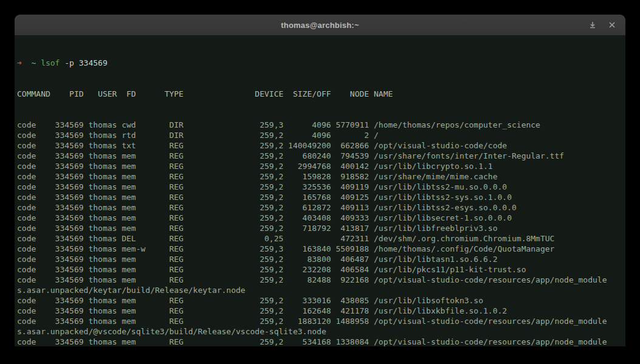 Image resolution: width=640 pixels, height=364 pixels. What do you see at coordinates (320, 26) in the screenshot?
I see `window-title: thomas@archbish:~` at bounding box center [320, 26].